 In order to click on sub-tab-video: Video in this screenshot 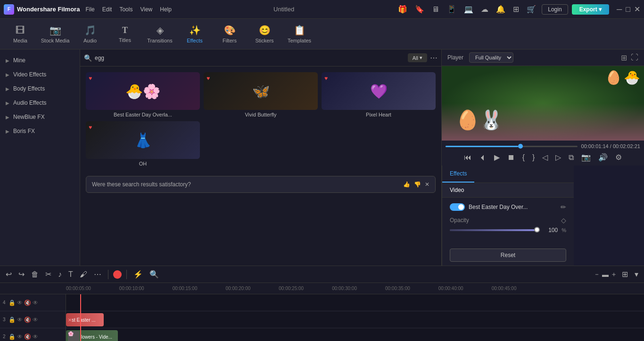, I will do `click(508, 191)`.